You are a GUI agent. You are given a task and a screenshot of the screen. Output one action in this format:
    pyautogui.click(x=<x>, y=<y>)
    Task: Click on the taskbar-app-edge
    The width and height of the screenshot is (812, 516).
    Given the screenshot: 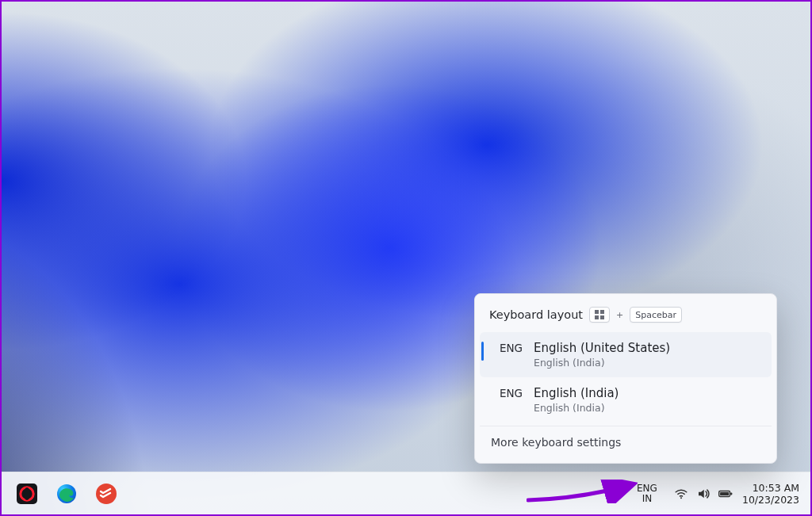 What is the action you would take?
    pyautogui.click(x=67, y=494)
    